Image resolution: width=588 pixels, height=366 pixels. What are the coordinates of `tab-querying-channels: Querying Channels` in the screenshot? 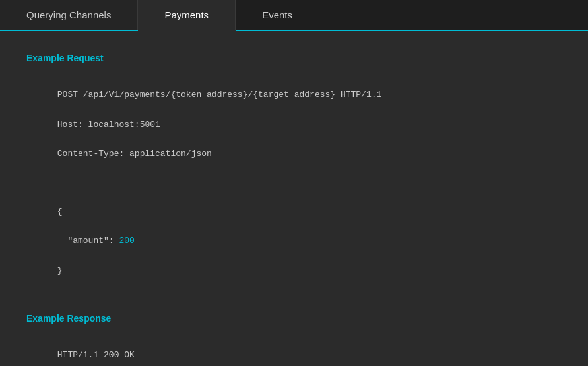 It's located at (69, 15).